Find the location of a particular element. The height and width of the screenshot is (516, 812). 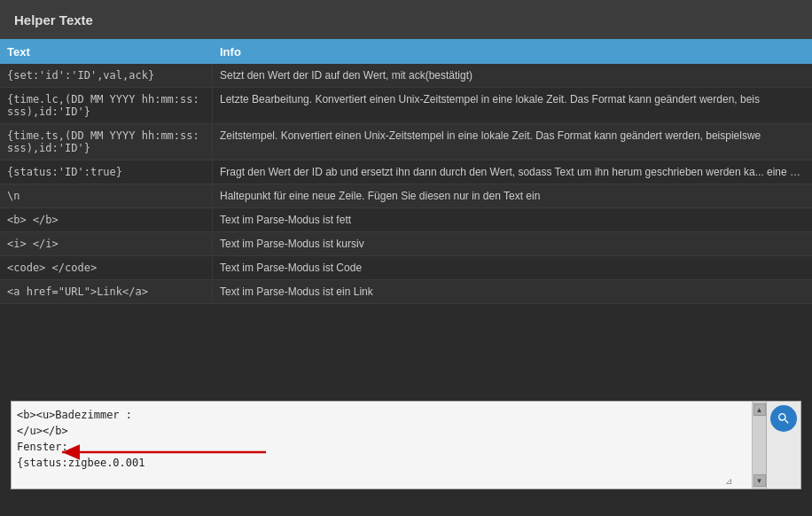

scroll-up-button: ▲ is located at coordinates (760, 410).